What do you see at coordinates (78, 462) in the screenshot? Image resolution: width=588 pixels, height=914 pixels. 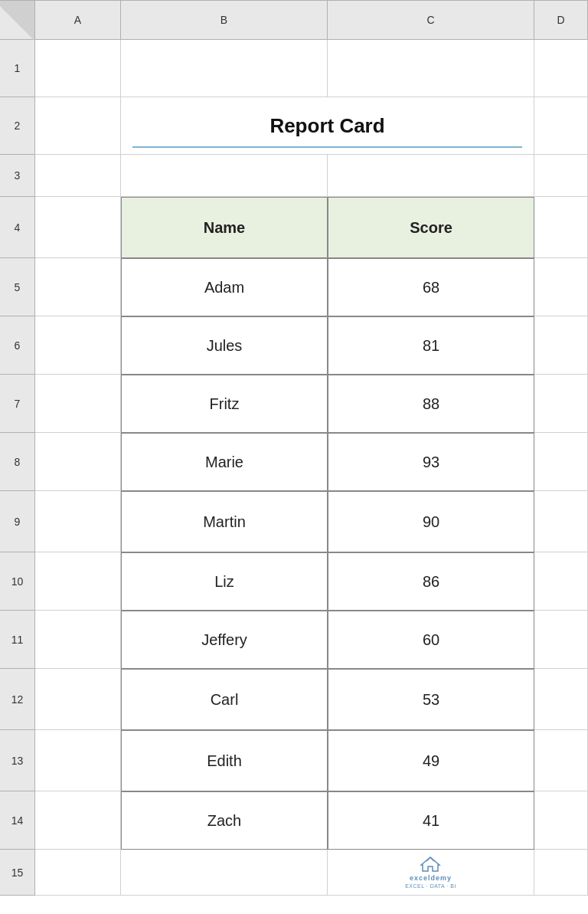 I see `cell-8a` at bounding box center [78, 462].